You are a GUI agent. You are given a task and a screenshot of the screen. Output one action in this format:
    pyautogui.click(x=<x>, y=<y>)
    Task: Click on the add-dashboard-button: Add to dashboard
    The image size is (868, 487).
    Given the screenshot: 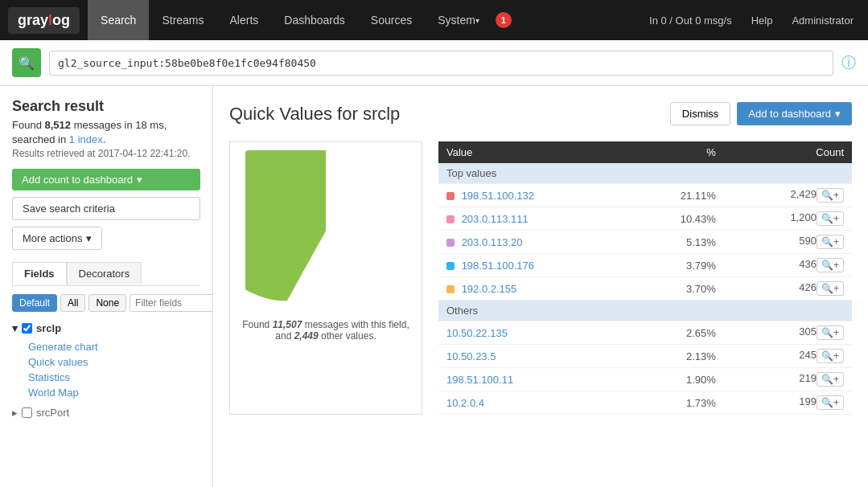 What is the action you would take?
    pyautogui.click(x=795, y=114)
    